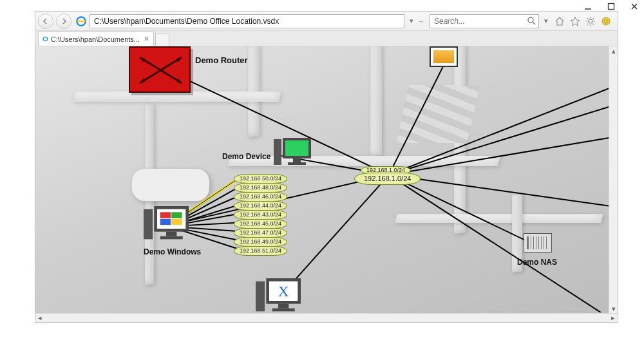  I want to click on address-bar: C:\Users\hpan\Documents\Demo Office Loca…, so click(247, 21).